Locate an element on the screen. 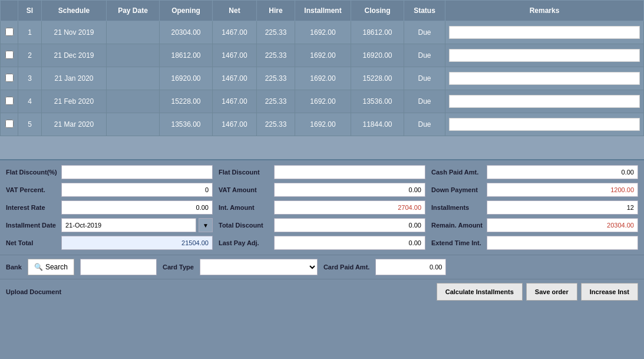 The image size is (644, 359). net-total-label: Net Total is located at coordinates (32, 243).